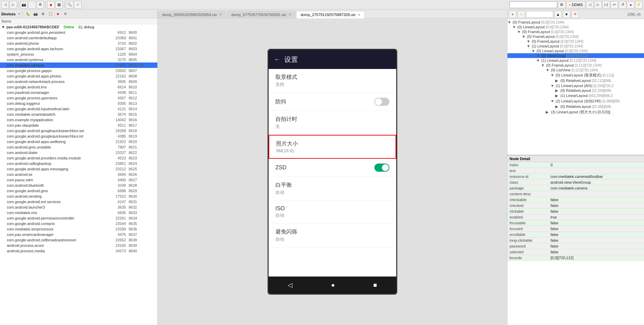 The image size is (644, 325). I want to click on tree-node: ▶ (0) RelativeLayout [32,259][688,, so click(576, 91).